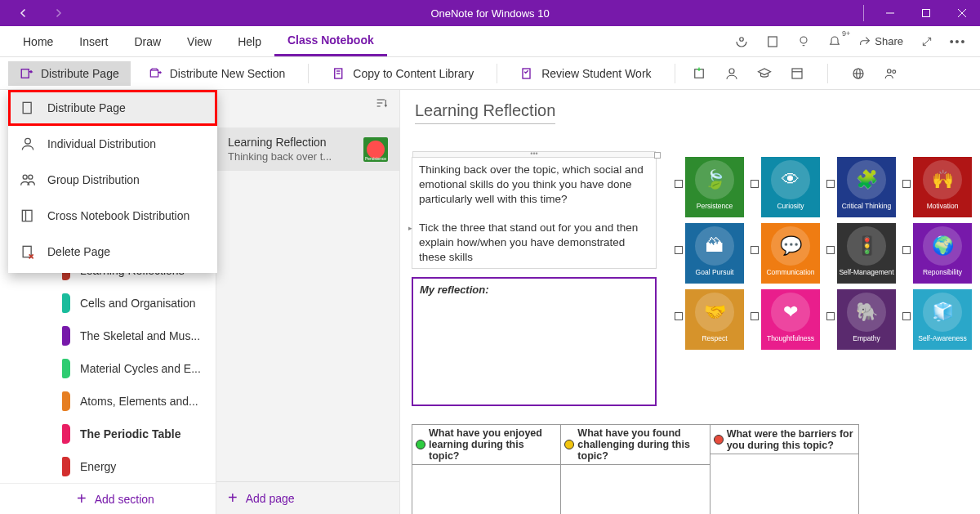  Describe the element at coordinates (891, 74) in the screenshot. I see `people-icon` at that location.